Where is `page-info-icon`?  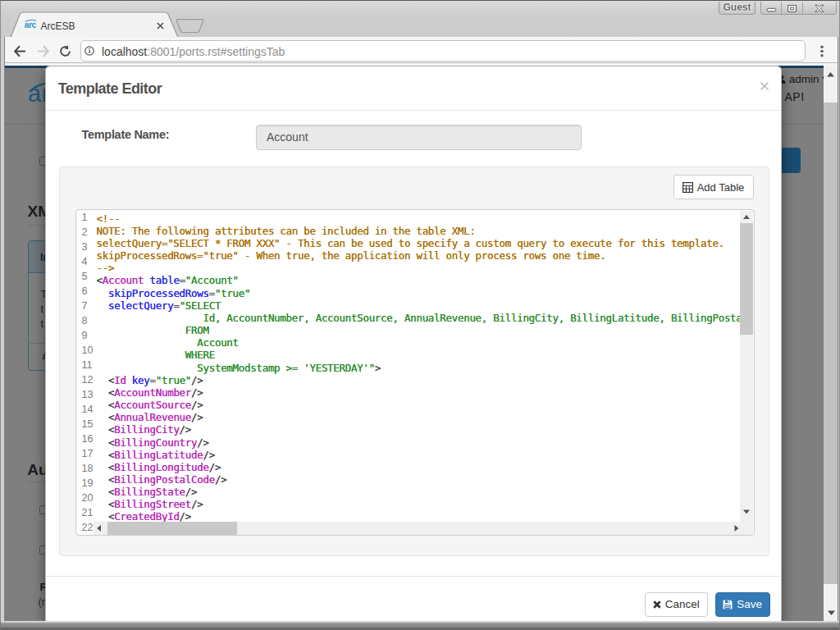
page-info-icon is located at coordinates (89, 51).